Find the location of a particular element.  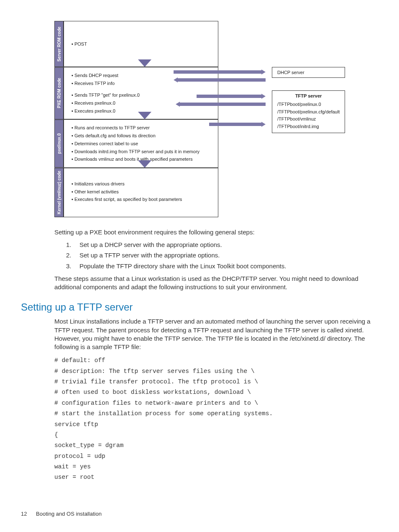

section-heading: Setting up a TFTP server is located at coordinates (200, 307).